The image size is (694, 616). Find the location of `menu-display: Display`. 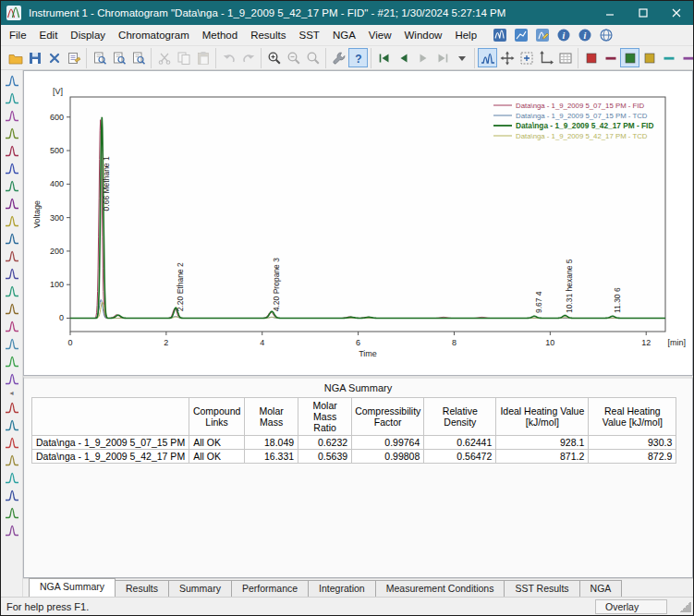

menu-display: Display is located at coordinates (88, 35).